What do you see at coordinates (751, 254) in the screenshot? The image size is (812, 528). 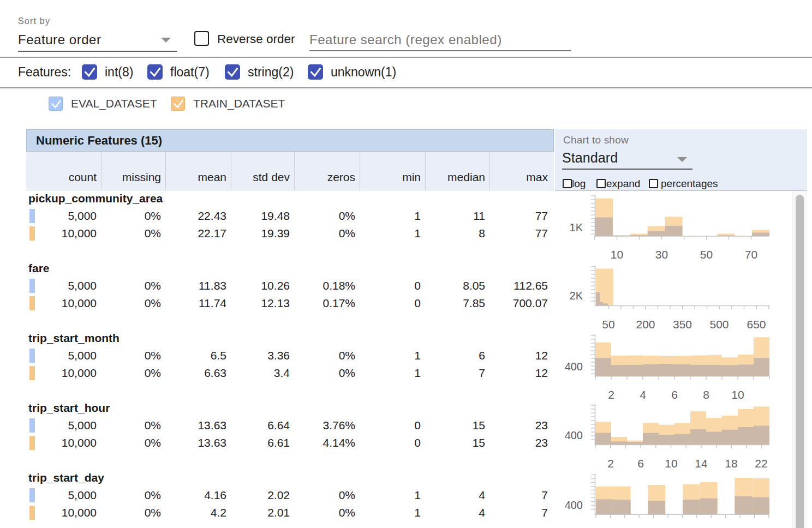 I see `svg-text: 70` at bounding box center [751, 254].